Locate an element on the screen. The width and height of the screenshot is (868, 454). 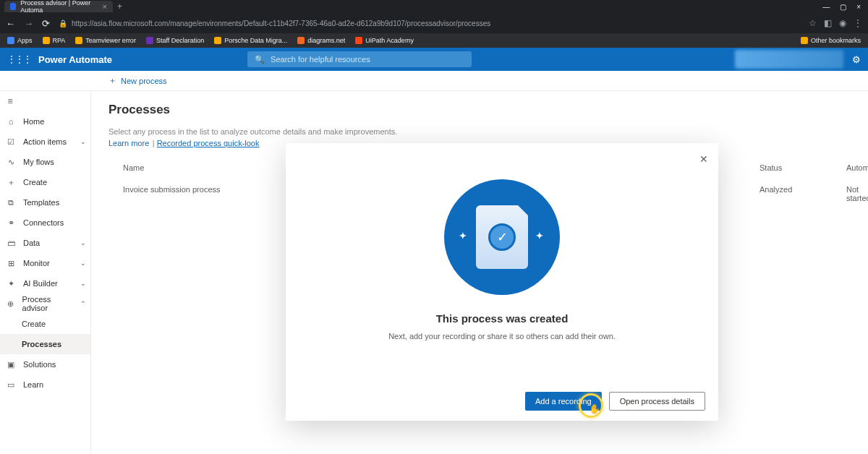
bookmark-label: UiPath Academy is located at coordinates (389, 40).